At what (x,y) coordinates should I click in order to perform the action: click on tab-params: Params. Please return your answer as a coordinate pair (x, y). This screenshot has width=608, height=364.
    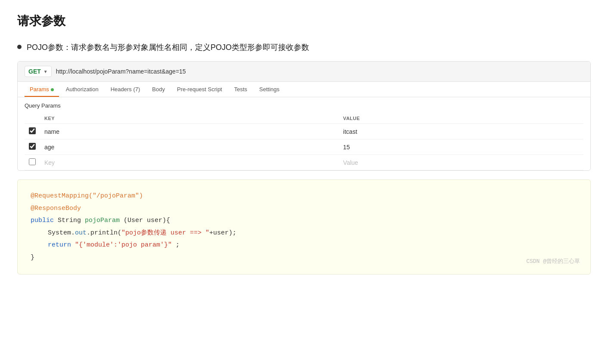
    Looking at the image, I should click on (42, 89).